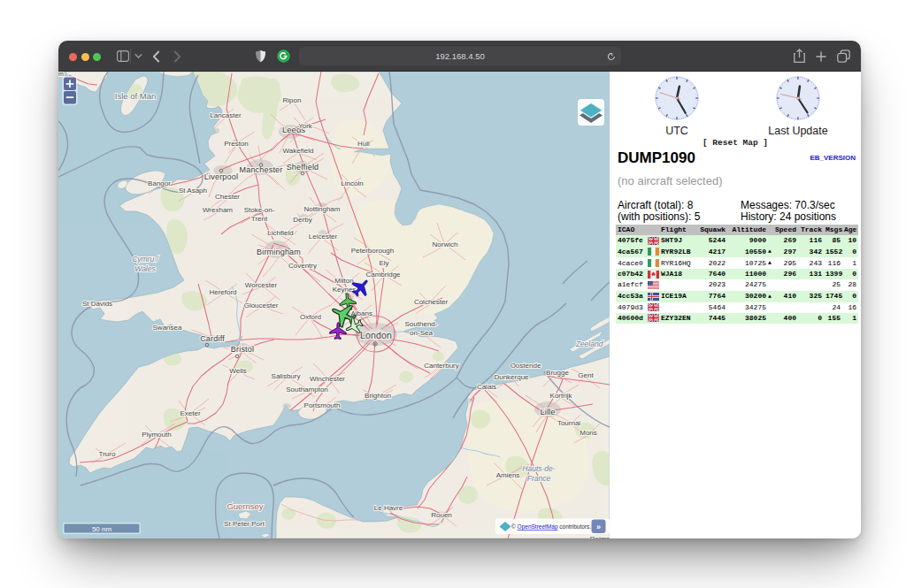 Image resolution: width=906 pixels, height=588 pixels. What do you see at coordinates (549, 412) in the screenshot?
I see `svg-text: Lille` at bounding box center [549, 412].